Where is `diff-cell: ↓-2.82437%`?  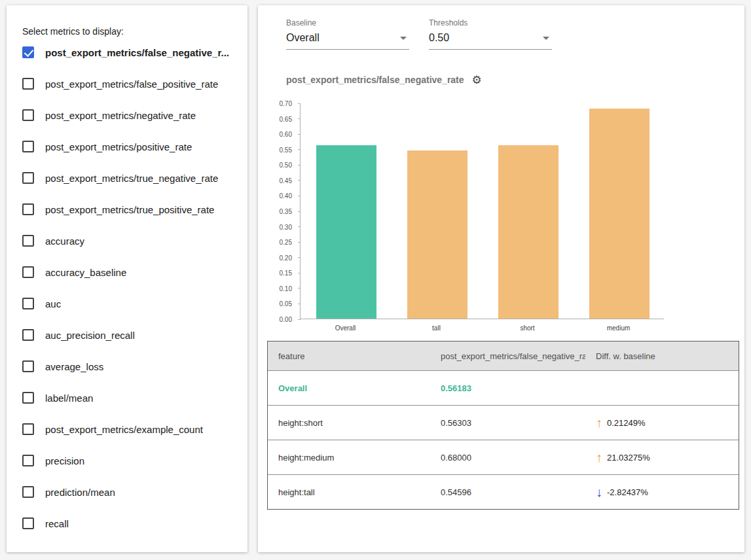 diff-cell: ↓-2.82437% is located at coordinates (662, 492).